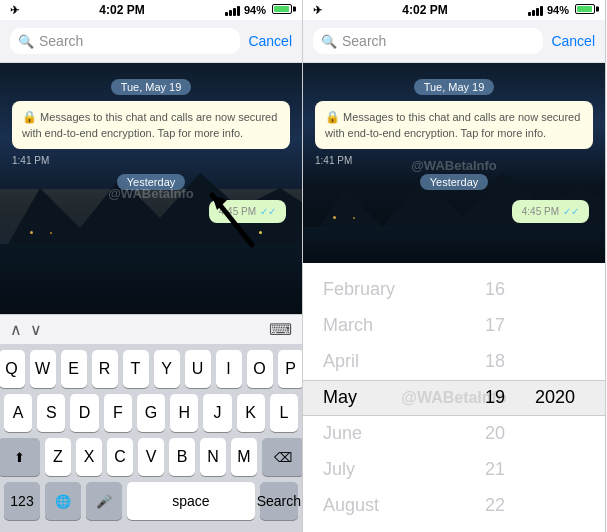  I want to click on picker-row-mar: March 17, so click(454, 326).